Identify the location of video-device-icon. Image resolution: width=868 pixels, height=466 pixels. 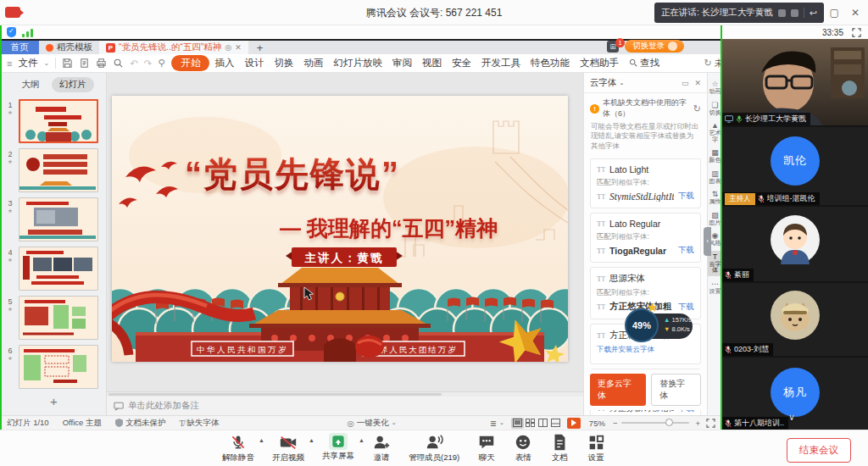
(795, 14).